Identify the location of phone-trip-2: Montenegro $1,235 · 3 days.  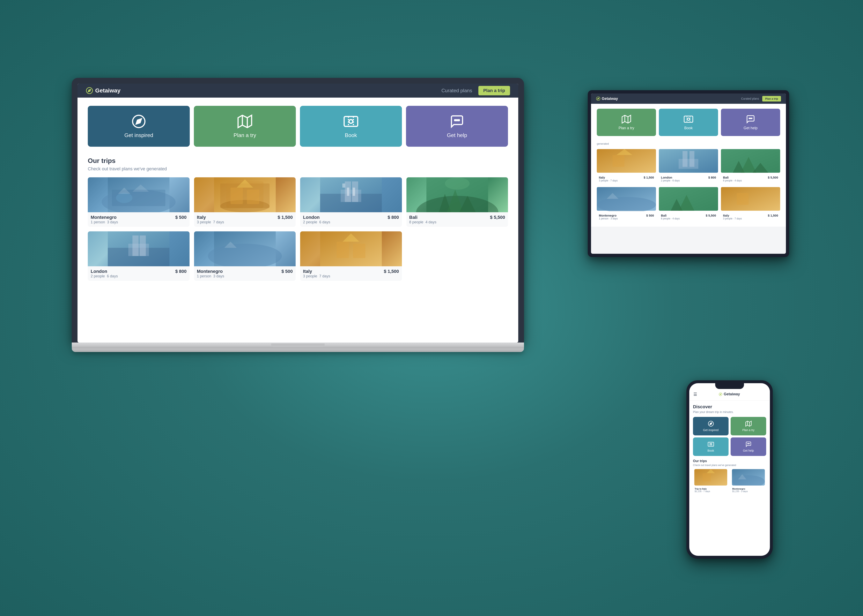
(748, 482).